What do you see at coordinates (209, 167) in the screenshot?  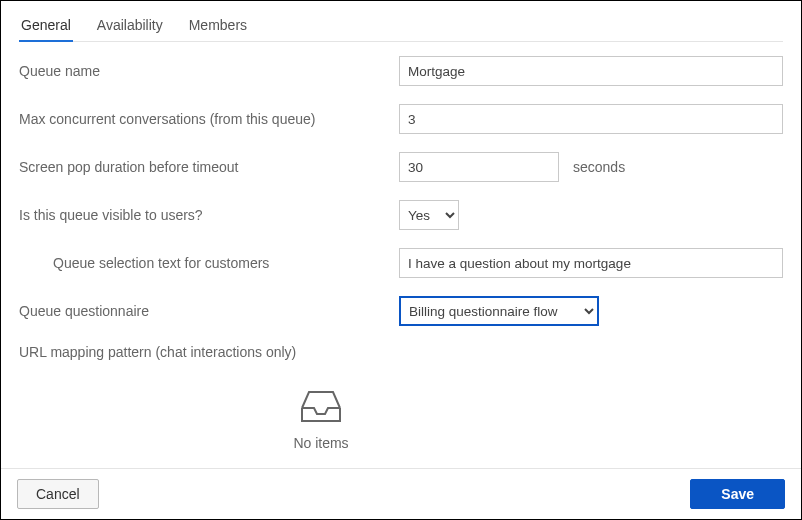 I see `screen-pop-label: Screen pop duration before timeout` at bounding box center [209, 167].